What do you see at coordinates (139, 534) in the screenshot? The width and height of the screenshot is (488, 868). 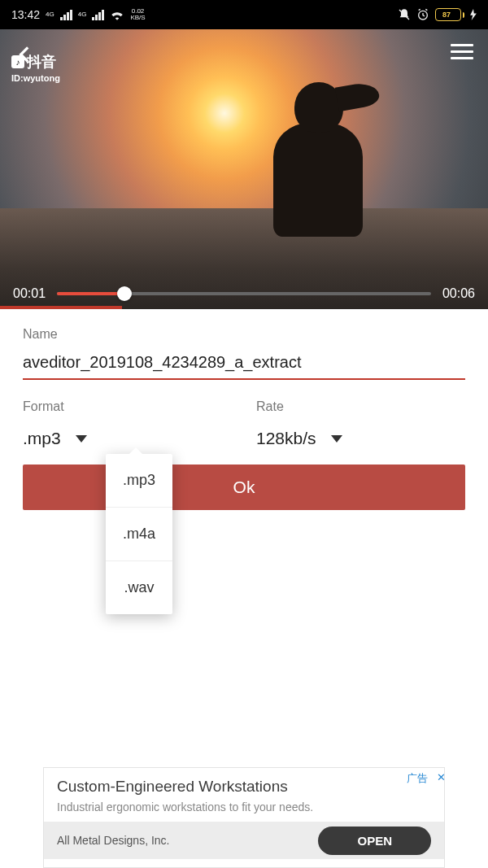 I see `format-dropdown: .mp3 .m4a .wav` at bounding box center [139, 534].